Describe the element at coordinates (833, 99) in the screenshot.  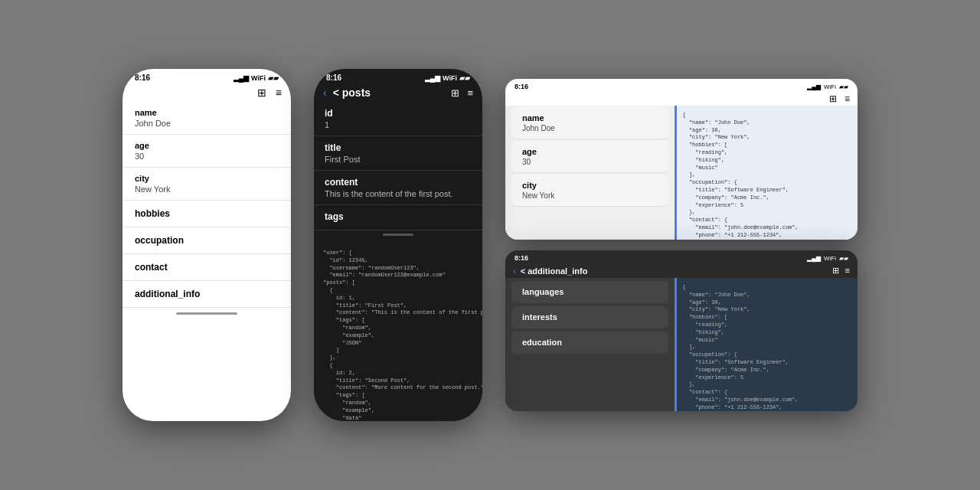
I see `tablet-grid-icon-light: ⊞` at that location.